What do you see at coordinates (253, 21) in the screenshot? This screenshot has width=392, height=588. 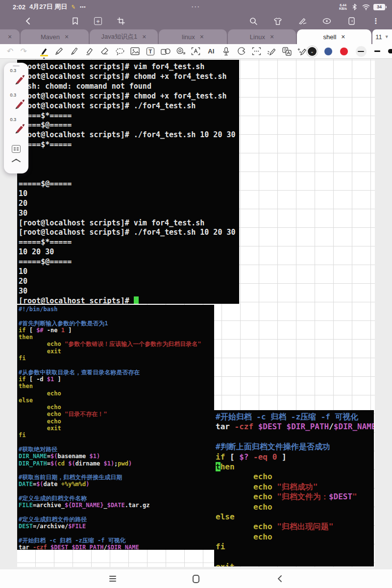 I see `search-icon` at bounding box center [253, 21].